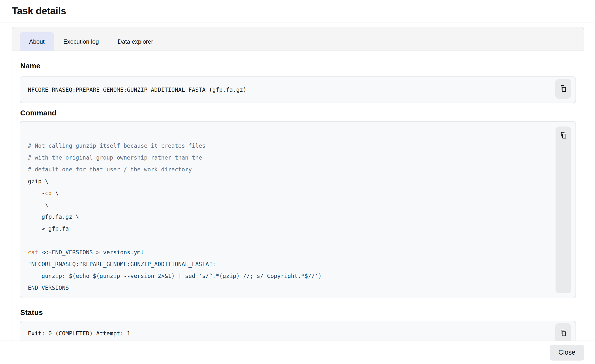 The height and width of the screenshot is (364, 595). I want to click on tab-about: About, so click(37, 42).